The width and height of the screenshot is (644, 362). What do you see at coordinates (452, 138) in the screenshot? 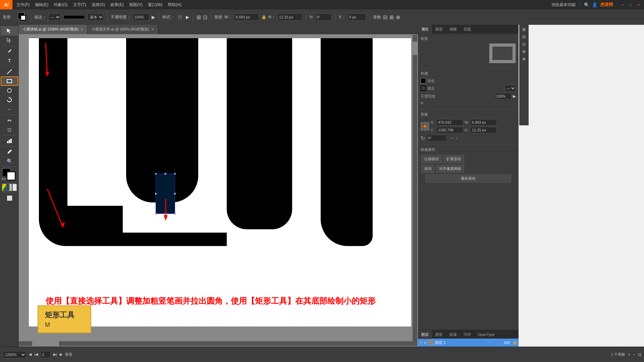
I see `flip-h-icon: ↔` at bounding box center [452, 138].